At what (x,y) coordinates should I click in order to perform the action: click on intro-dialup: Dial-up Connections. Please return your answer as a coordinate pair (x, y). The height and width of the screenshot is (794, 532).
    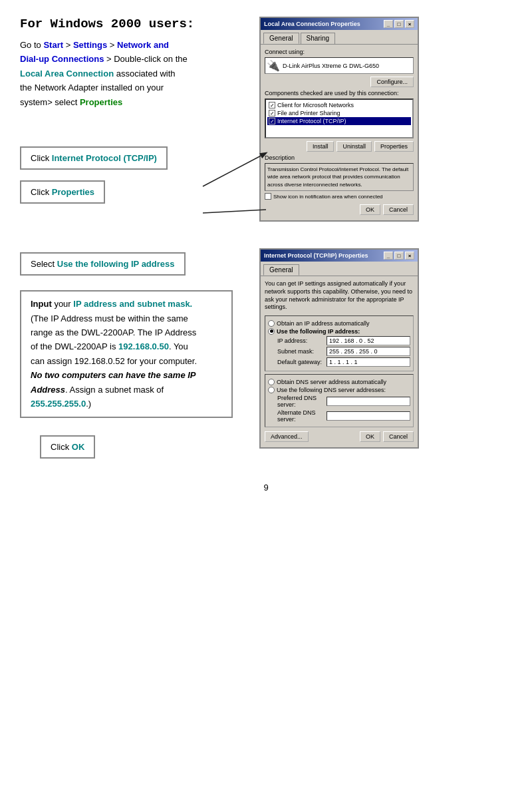
    Looking at the image, I should click on (62, 59).